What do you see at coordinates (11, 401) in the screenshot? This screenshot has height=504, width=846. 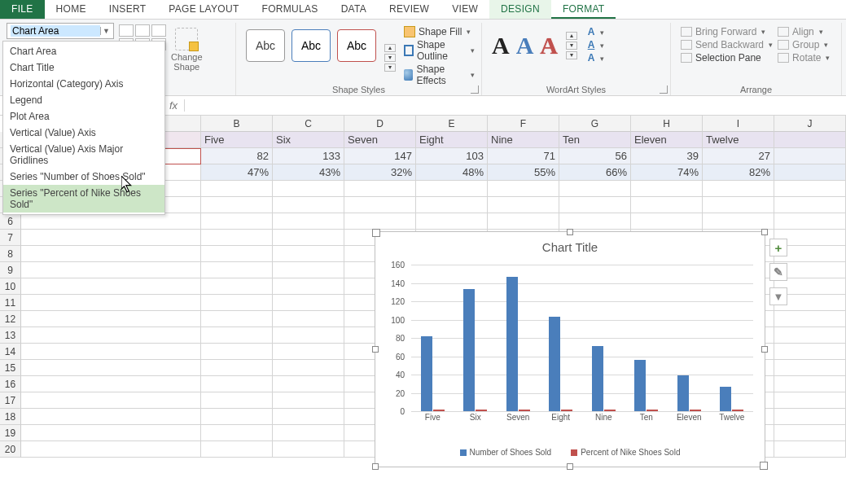 I see `row-header: 17` at bounding box center [11, 401].